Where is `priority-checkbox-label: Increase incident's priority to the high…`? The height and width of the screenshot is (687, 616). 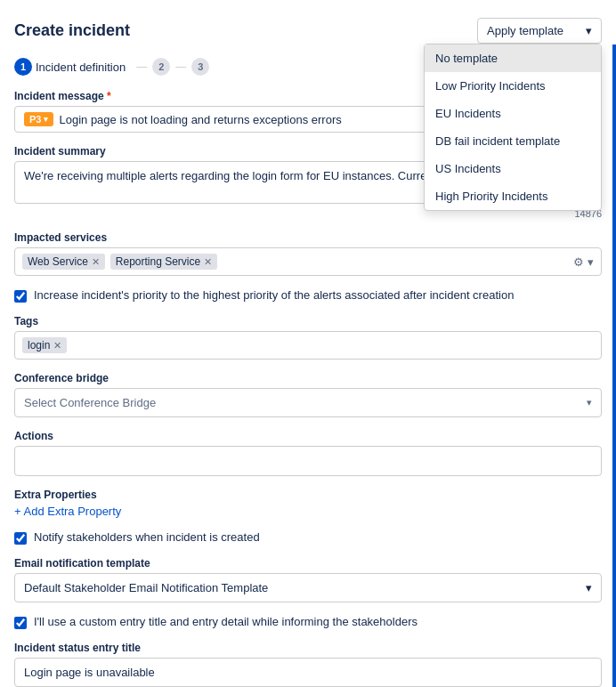
priority-checkbox-label: Increase incident's priority to the high… is located at coordinates (274, 295).